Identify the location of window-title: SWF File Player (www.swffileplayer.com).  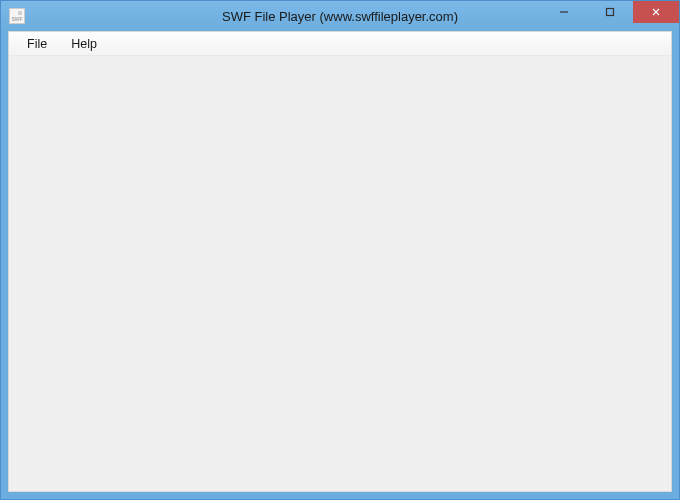
(340, 16).